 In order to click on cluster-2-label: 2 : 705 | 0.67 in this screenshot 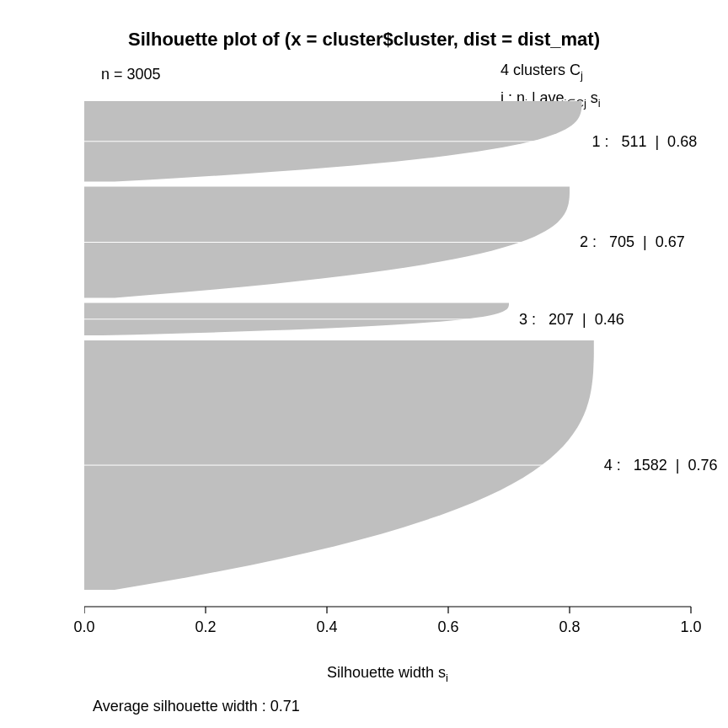, I will do `click(632, 243)`.